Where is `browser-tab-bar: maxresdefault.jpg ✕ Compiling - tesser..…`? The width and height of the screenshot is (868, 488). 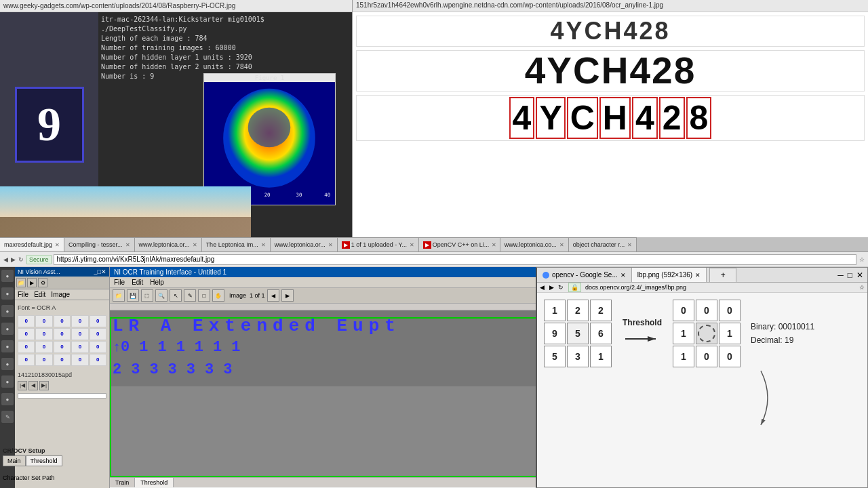 browser-tab-bar: maxresdefault.jpg ✕ Compiling - tesser..… is located at coordinates (434, 245).